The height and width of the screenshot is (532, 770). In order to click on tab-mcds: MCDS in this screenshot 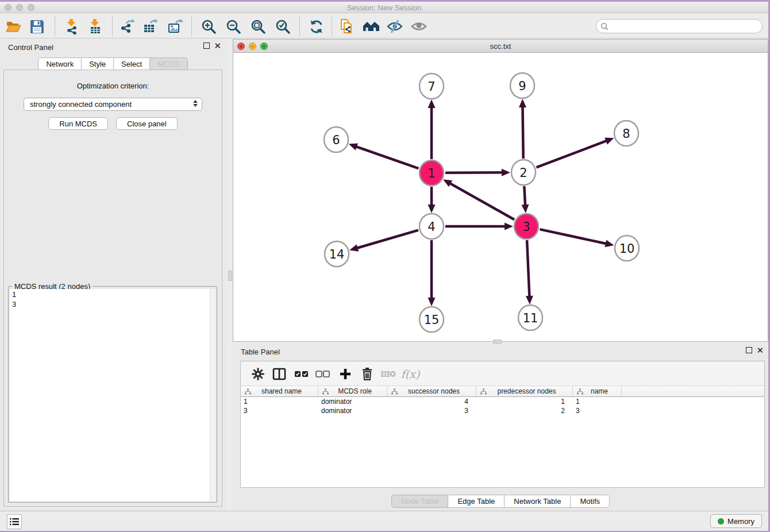, I will do `click(168, 64)`.